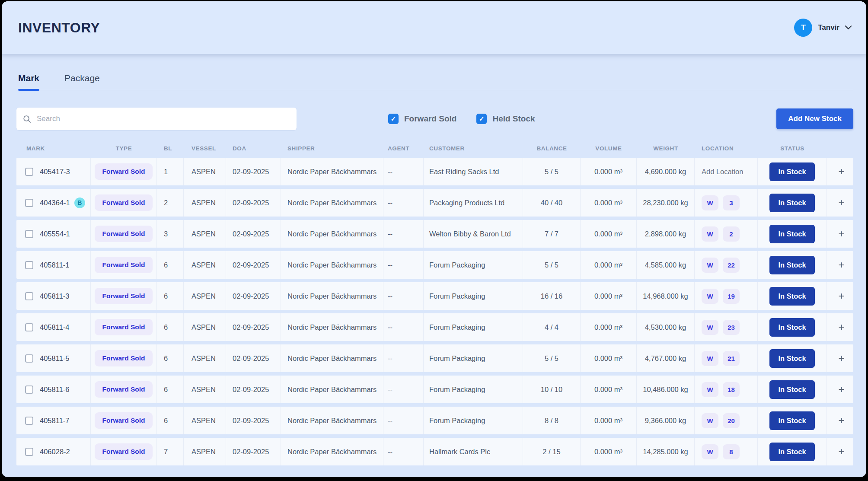 This screenshot has width=868, height=481. I want to click on filter-held-stock: ✓ Held Stock, so click(506, 119).